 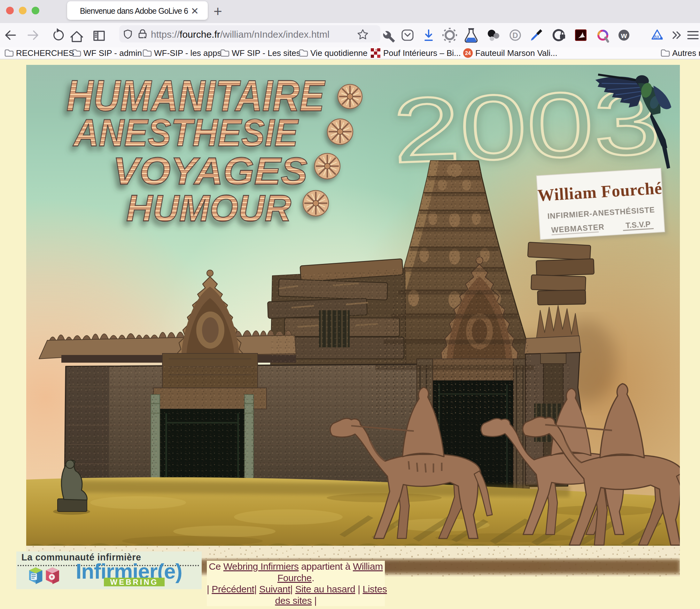 What do you see at coordinates (468, 53) in the screenshot?
I see `svg-text: 24` at bounding box center [468, 53].